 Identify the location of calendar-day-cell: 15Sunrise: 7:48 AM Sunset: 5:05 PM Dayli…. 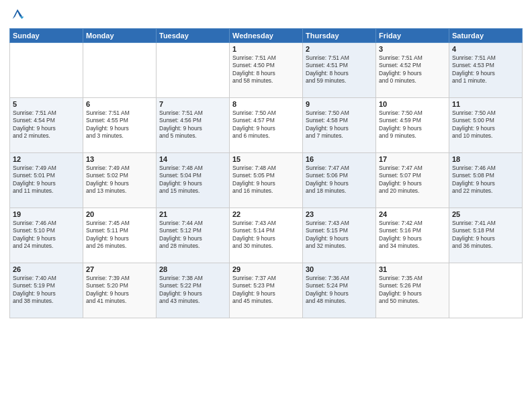
(266, 181).